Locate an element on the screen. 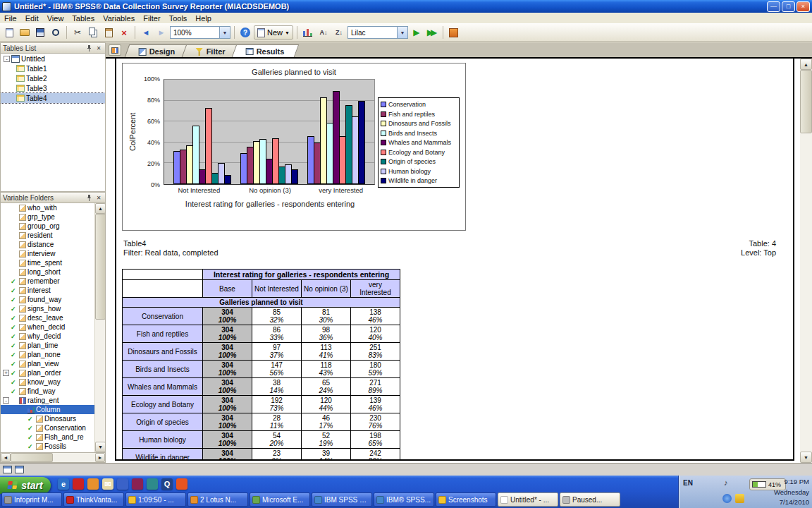 The image size is (812, 508). menu-tools: Tools is located at coordinates (178, 18).